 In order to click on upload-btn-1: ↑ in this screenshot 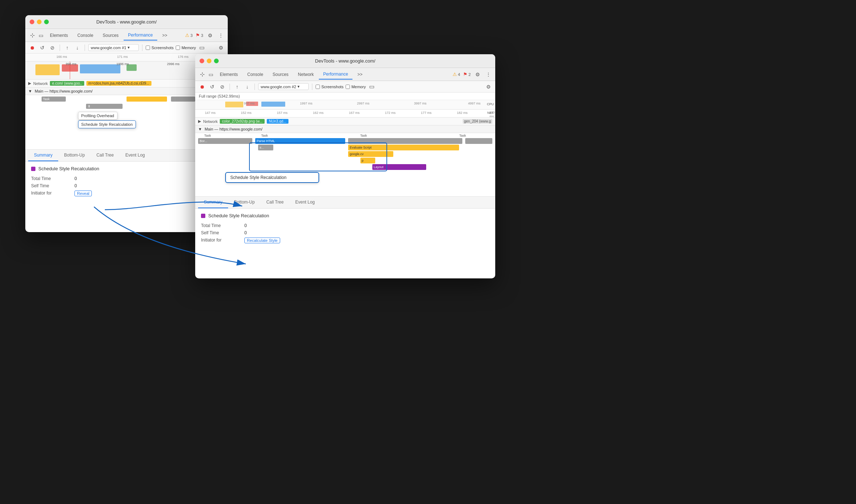, I will do `click(67, 48)`.